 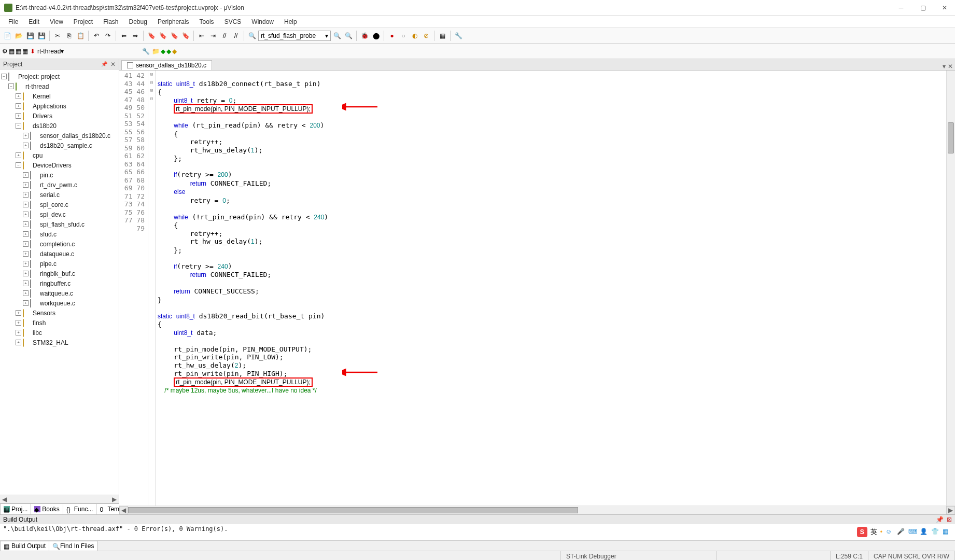 I want to click on tree-group-stm32_hal: +STM32_HAL, so click(x=59, y=342).